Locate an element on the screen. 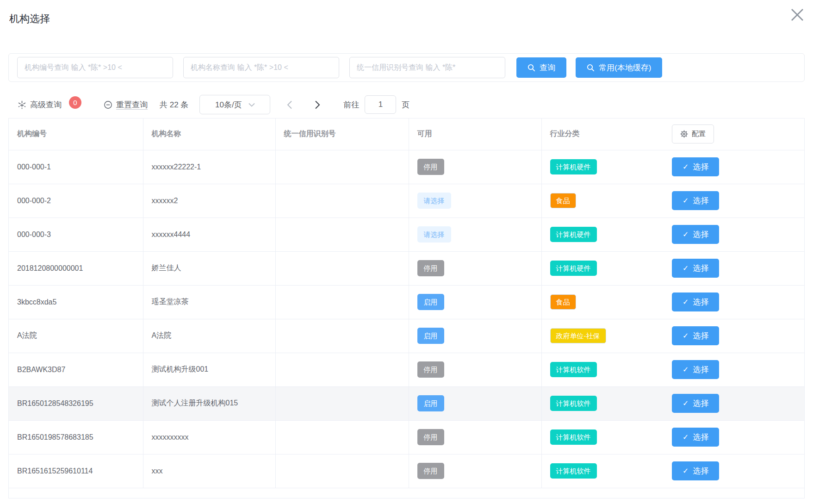  header-industry: 行业分类 is located at coordinates (605, 134).